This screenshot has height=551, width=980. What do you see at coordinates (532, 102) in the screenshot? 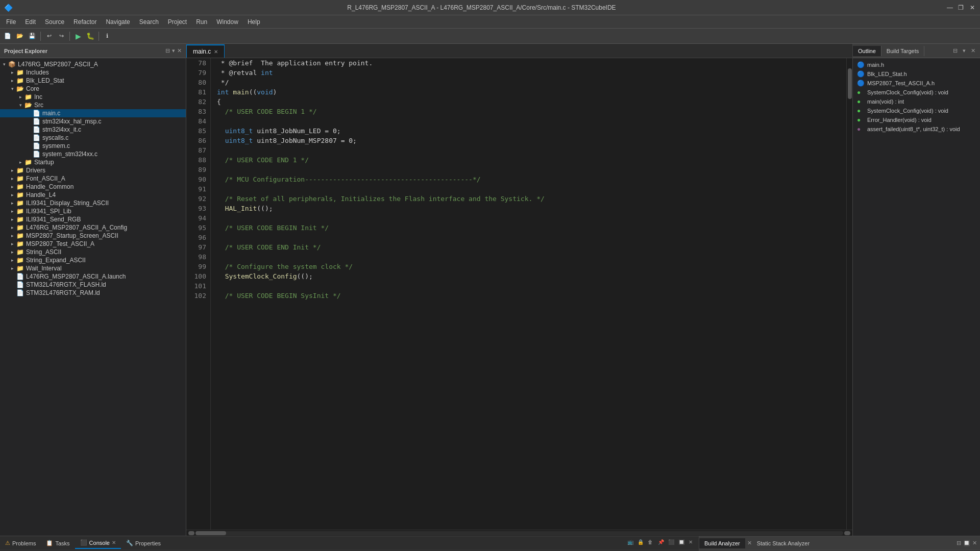
I see `code-line-82: {` at bounding box center [532, 102].